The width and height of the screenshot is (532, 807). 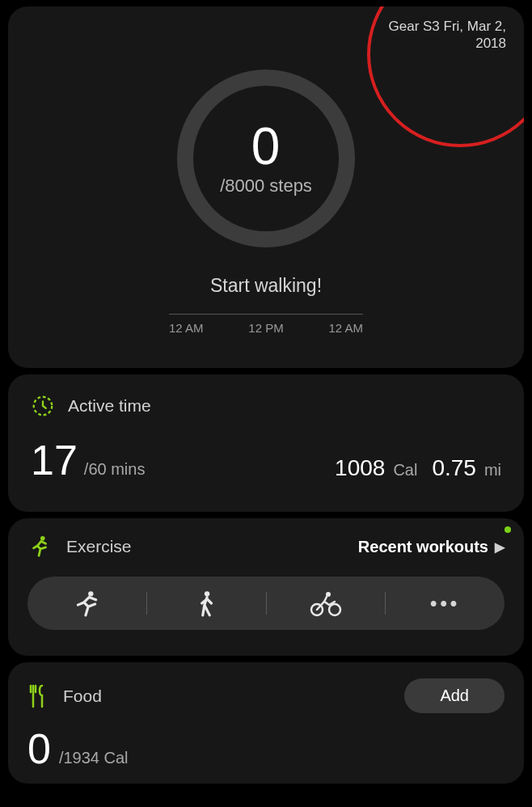 I want to click on device-date: Gear S3 Fri, Mar 2, 2018, so click(x=448, y=36).